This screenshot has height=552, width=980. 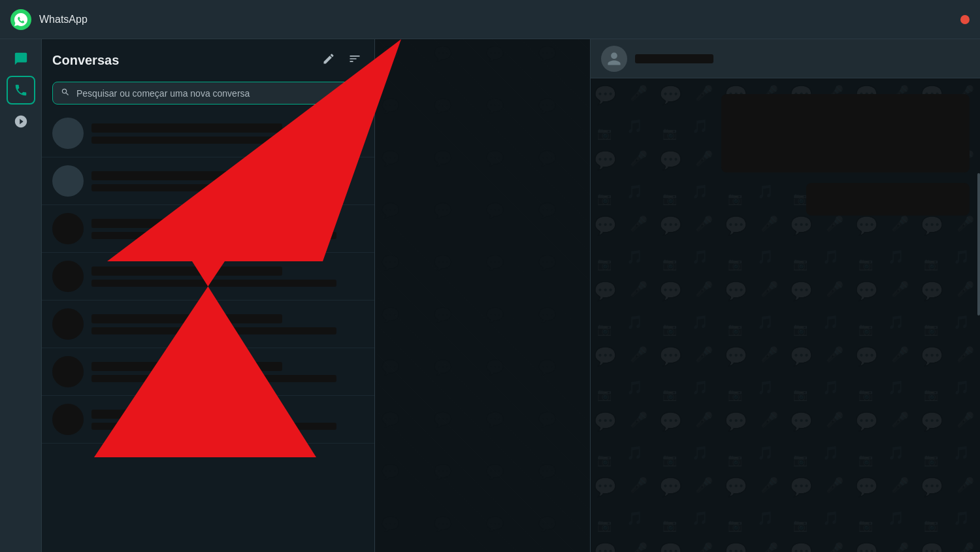 What do you see at coordinates (785, 59) in the screenshot?
I see `chat-header` at bounding box center [785, 59].